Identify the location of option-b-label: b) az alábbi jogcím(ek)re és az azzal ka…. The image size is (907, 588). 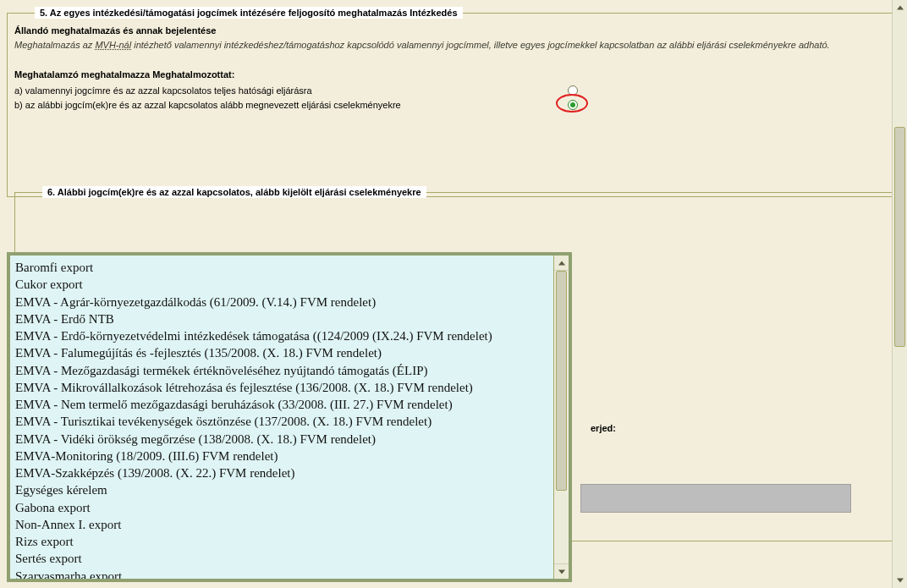
(285, 105).